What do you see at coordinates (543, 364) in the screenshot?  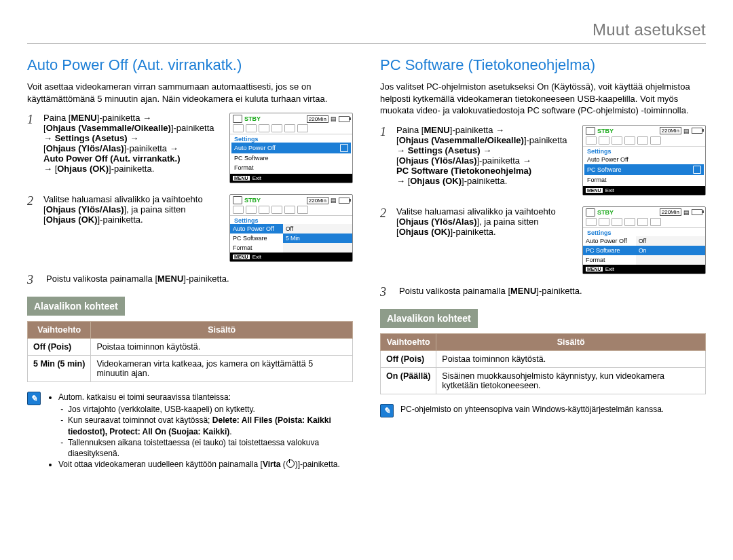 I see `right-table: VaihtoehtoSisältö Off (Pois)Poistaa toim…` at bounding box center [543, 364].